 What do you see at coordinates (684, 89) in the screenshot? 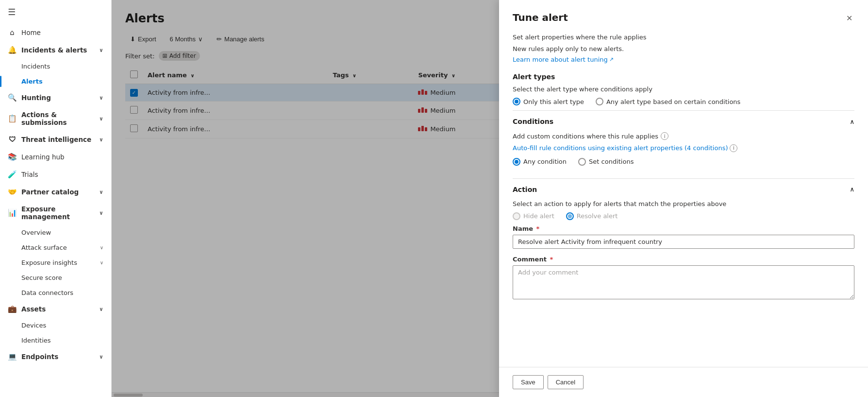
I see `alert-types-section: Alert types Select the alert type where …` at bounding box center [684, 89].